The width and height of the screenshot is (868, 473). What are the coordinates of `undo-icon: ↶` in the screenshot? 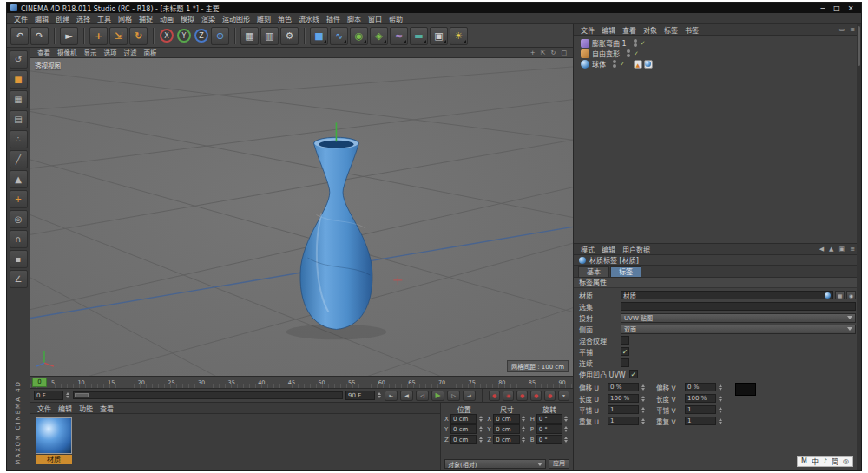 It's located at (19, 36).